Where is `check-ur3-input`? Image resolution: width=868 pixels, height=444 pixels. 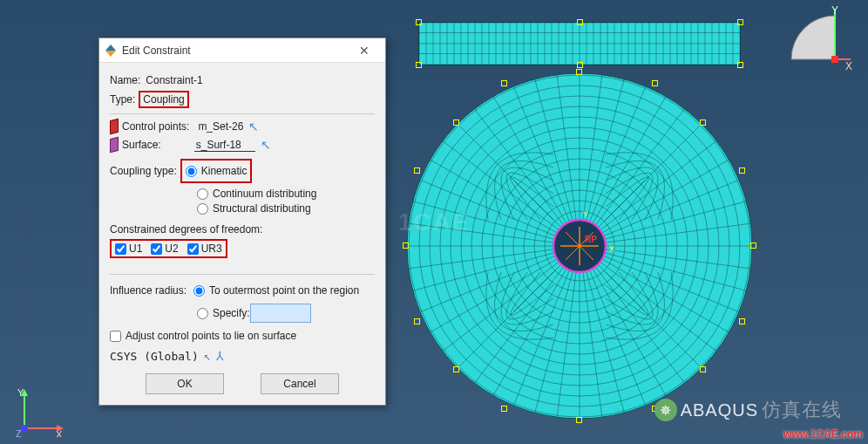 check-ur3-input is located at coordinates (193, 249).